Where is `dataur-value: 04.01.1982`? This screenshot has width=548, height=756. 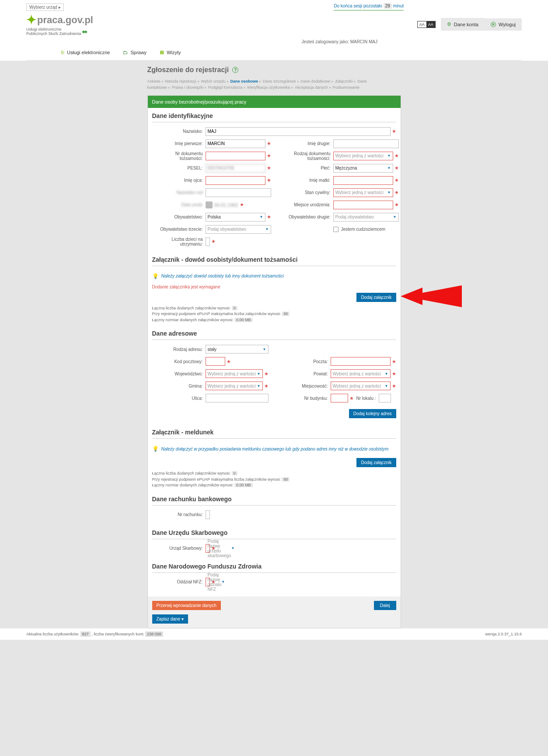 dataur-value: 04.01.1982 is located at coordinates (227, 205).